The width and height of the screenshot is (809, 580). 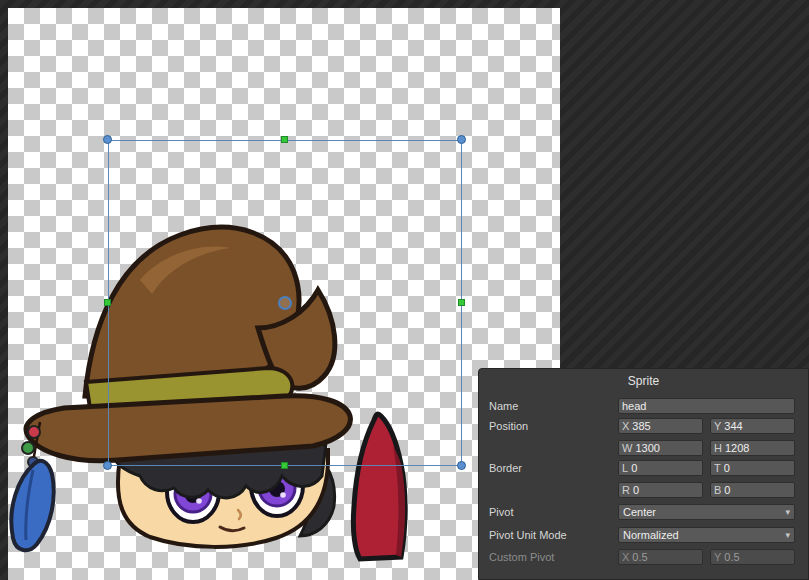 What do you see at coordinates (716, 448) in the screenshot?
I see `h-prefix: H` at bounding box center [716, 448].